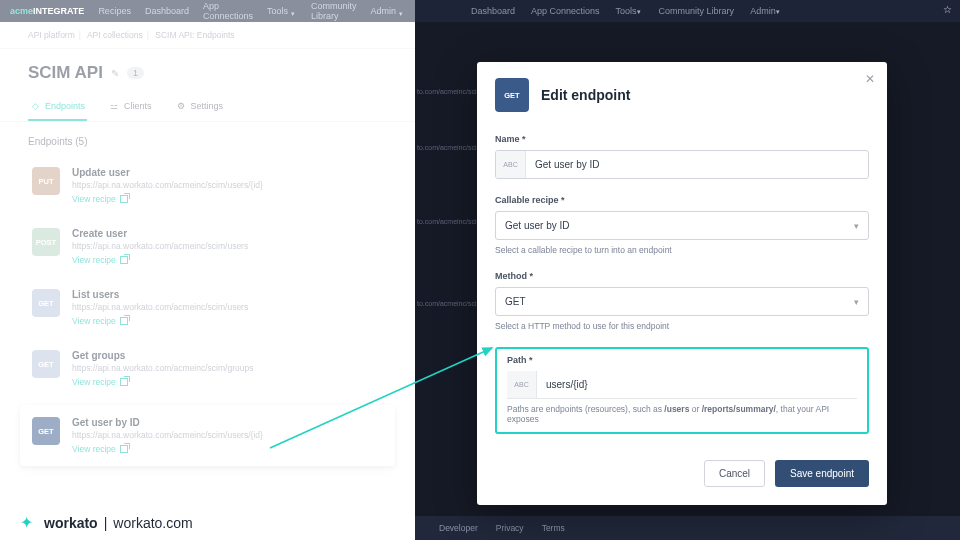 The height and width of the screenshot is (540, 960). Describe the element at coordinates (688, 528) in the screenshot. I see `footer: Developer Privacy Terms` at that location.